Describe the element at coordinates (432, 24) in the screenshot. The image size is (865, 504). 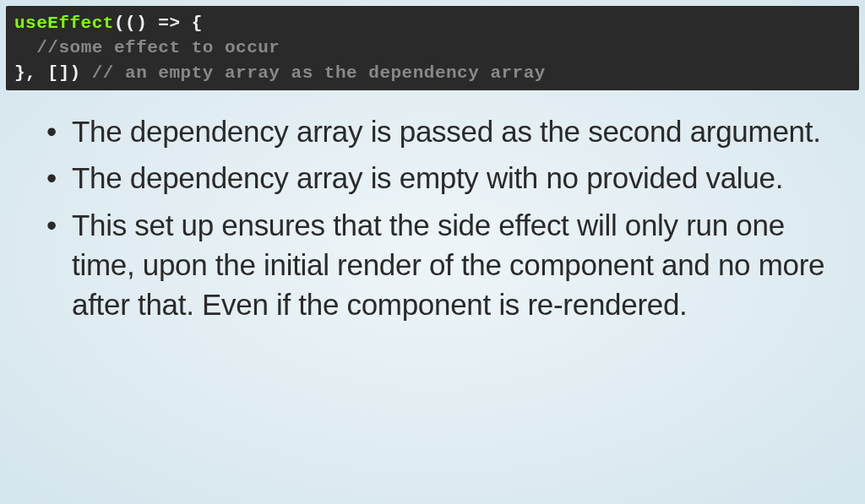
I see `code-line-1: useEffect(() => {` at that location.